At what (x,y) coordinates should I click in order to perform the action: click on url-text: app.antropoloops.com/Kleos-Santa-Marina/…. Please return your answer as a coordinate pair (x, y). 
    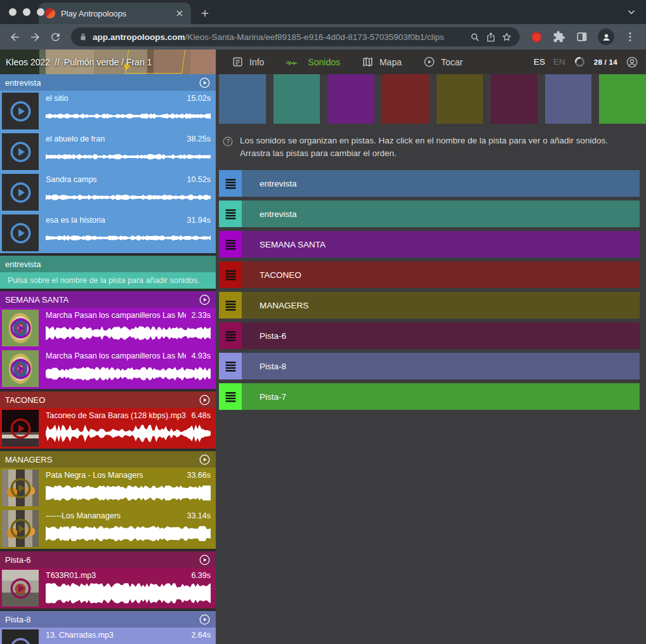
    Looking at the image, I should click on (279, 37).